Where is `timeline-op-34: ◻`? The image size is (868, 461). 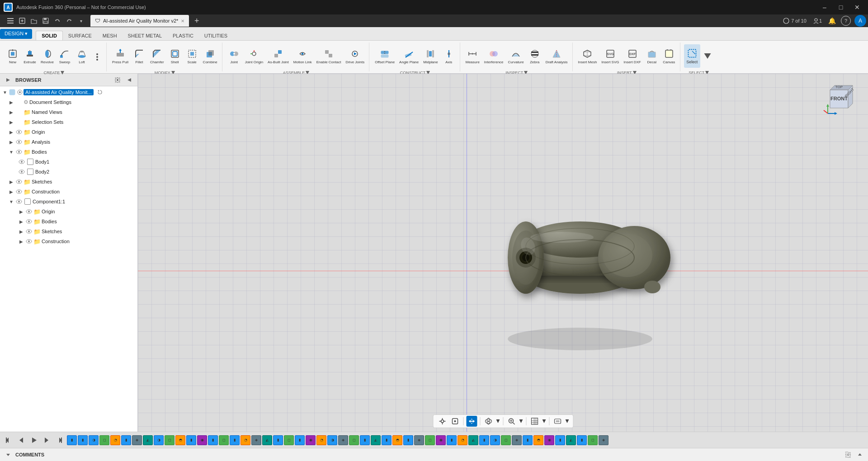
timeline-op-34: ◻ is located at coordinates (430, 440).